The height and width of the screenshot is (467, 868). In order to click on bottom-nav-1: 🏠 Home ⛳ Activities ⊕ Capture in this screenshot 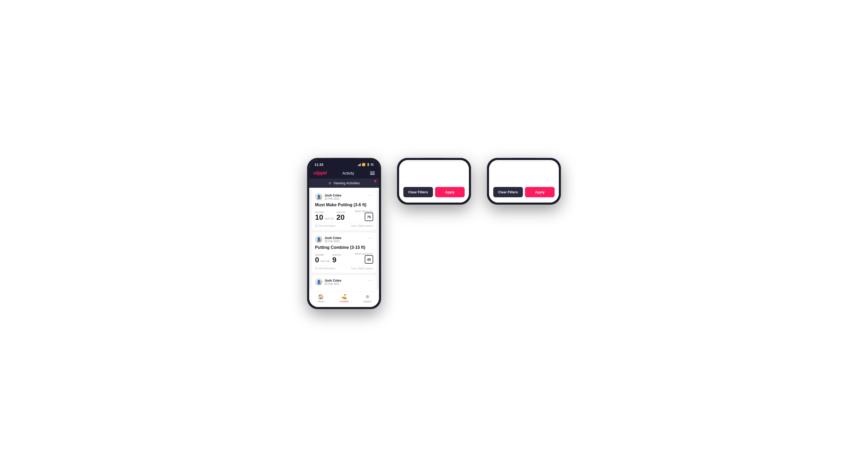, I will do `click(344, 299)`.